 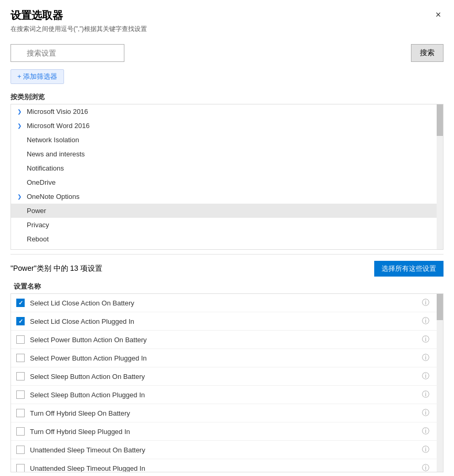 What do you see at coordinates (20, 358) in the screenshot?
I see `setting-checkbox-power-plugged` at bounding box center [20, 358].